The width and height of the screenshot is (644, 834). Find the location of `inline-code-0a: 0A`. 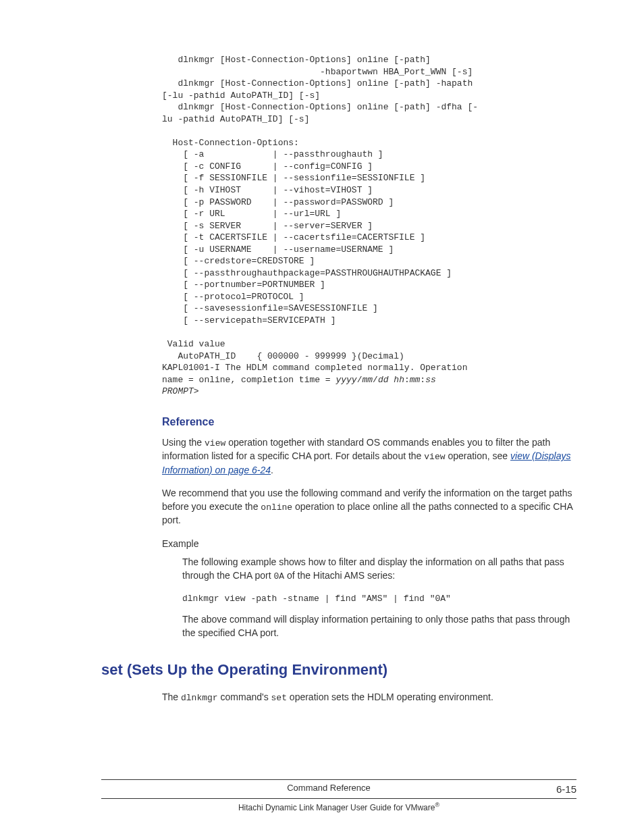

inline-code-0a: 0A is located at coordinates (279, 577).